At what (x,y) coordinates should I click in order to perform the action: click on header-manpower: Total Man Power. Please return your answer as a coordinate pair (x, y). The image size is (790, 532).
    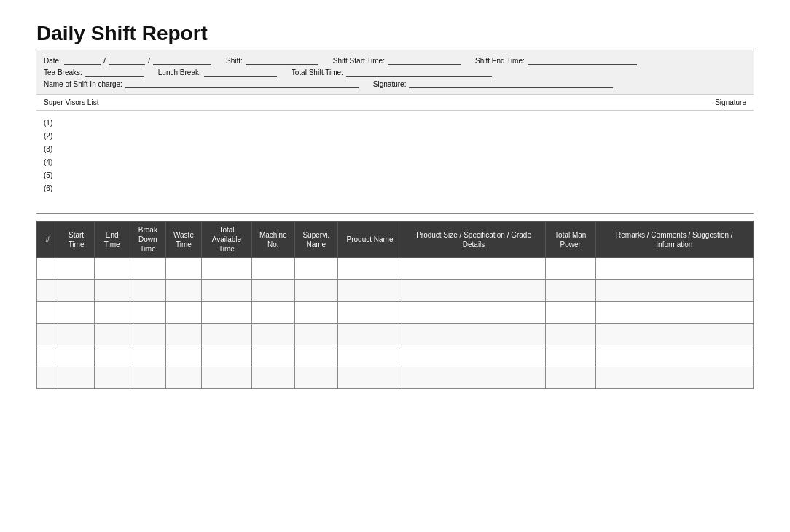
    Looking at the image, I should click on (570, 240).